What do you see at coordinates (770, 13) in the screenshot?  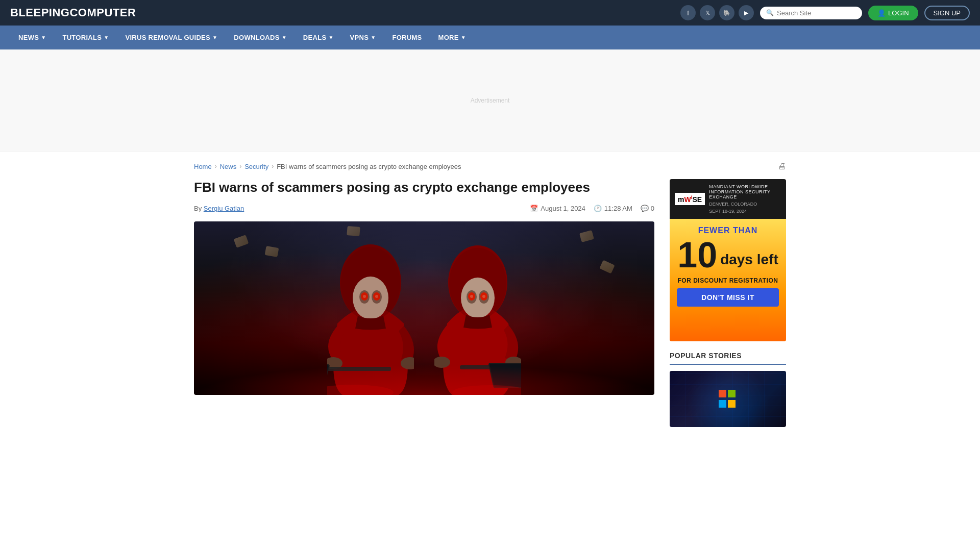 I see `search-icon: 🔍` at bounding box center [770, 13].